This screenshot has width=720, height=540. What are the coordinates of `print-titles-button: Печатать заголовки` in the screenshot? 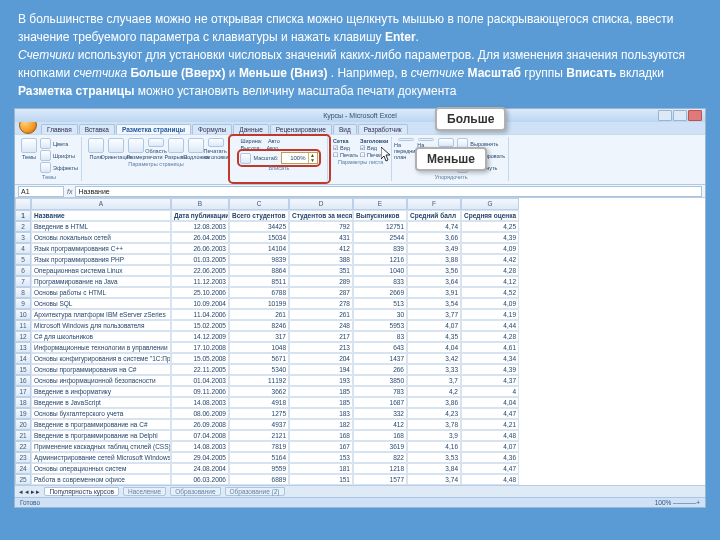 It's located at (216, 149).